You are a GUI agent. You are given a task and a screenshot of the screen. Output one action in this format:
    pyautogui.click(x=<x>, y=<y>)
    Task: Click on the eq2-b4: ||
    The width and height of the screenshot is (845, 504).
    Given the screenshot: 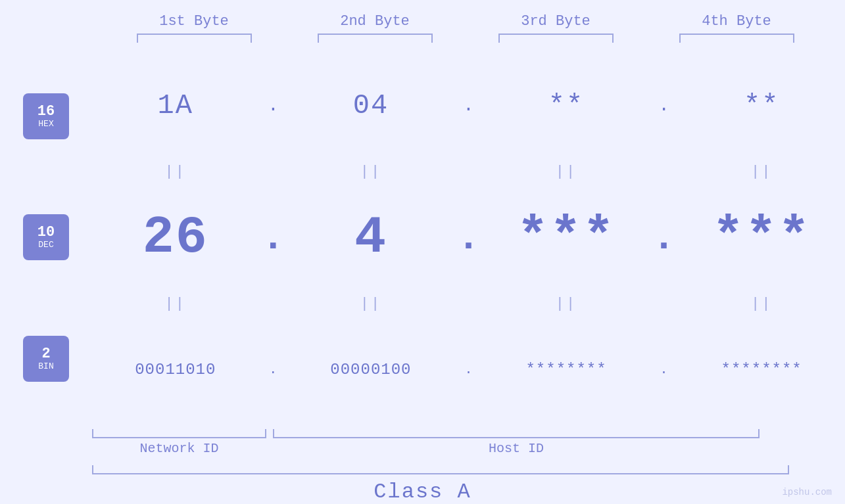 What is the action you would take?
    pyautogui.click(x=761, y=304)
    